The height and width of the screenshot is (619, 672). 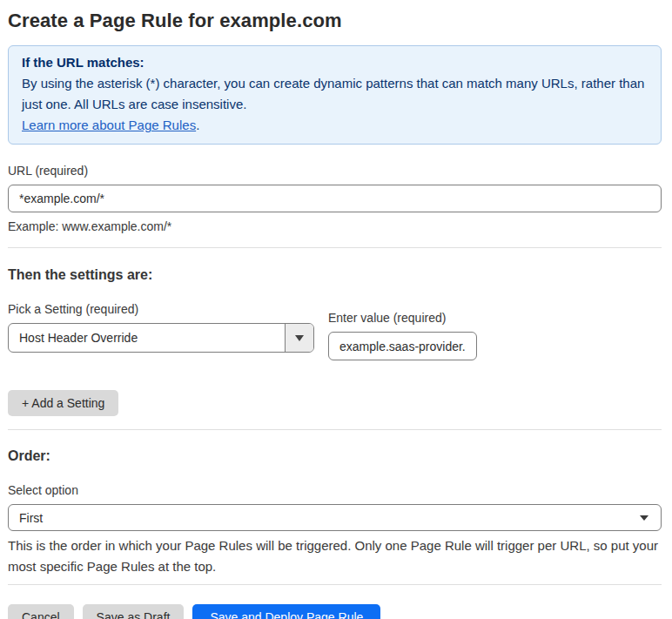 What do you see at coordinates (198, 125) in the screenshot?
I see `link-suffix: .` at bounding box center [198, 125].